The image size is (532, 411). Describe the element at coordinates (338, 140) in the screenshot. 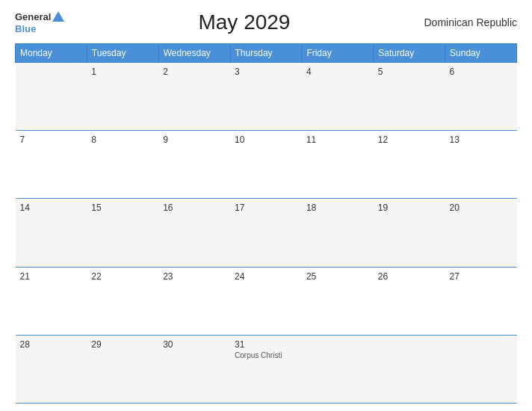

I see `day-number: 11` at that location.